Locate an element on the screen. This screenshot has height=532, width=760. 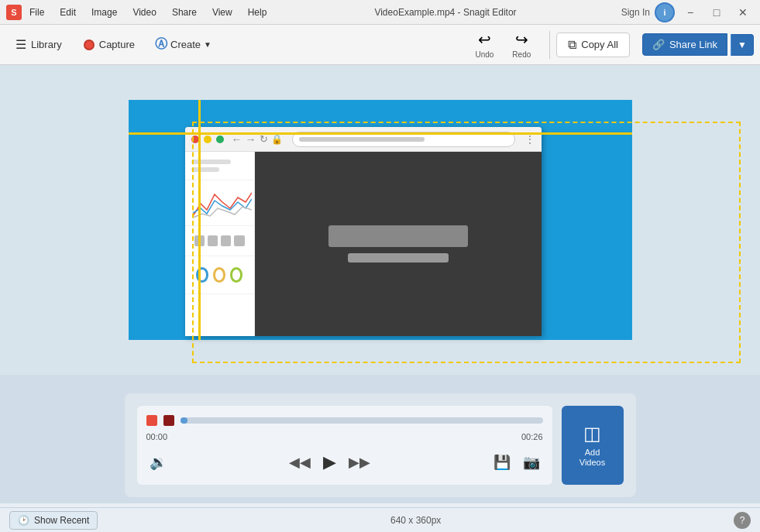
time-display: 00:00 00:26 is located at coordinates (345, 437).